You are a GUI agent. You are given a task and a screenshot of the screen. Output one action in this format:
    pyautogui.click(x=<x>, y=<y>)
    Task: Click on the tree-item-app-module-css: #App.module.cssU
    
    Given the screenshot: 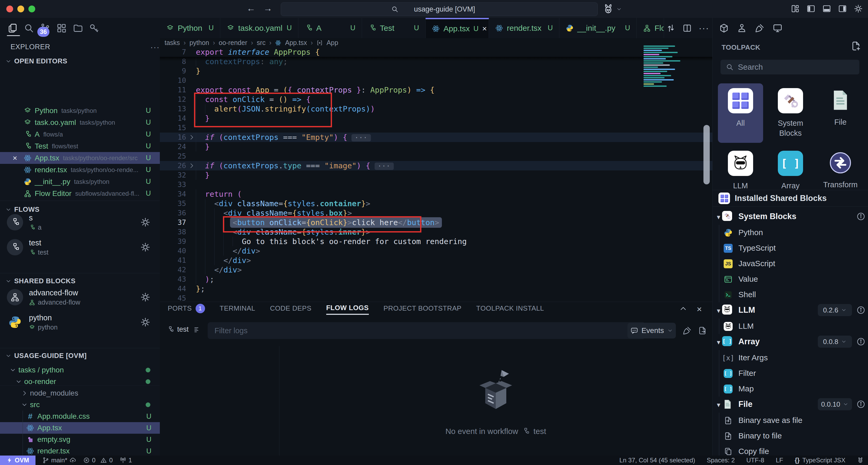 What is the action you would take?
    pyautogui.click(x=80, y=416)
    